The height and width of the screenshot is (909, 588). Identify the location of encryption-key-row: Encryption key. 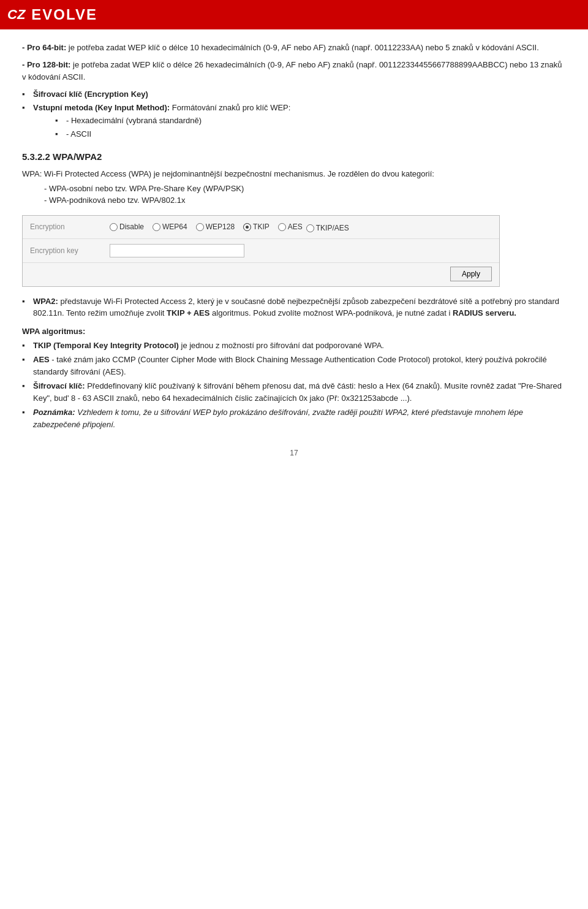
(261, 251).